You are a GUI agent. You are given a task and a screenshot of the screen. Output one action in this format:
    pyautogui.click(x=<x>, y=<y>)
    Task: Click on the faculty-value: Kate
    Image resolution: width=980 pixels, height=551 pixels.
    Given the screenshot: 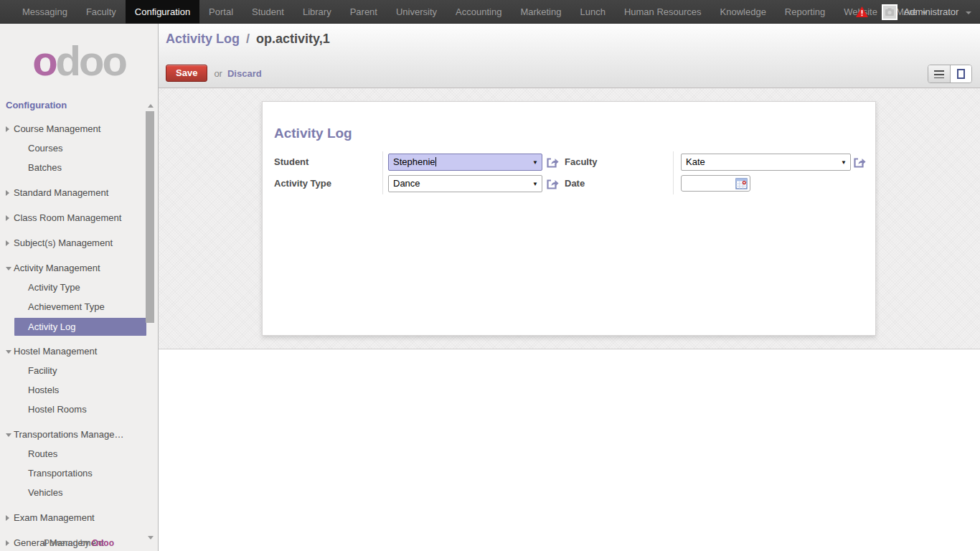 What is the action you would take?
    pyautogui.click(x=696, y=162)
    